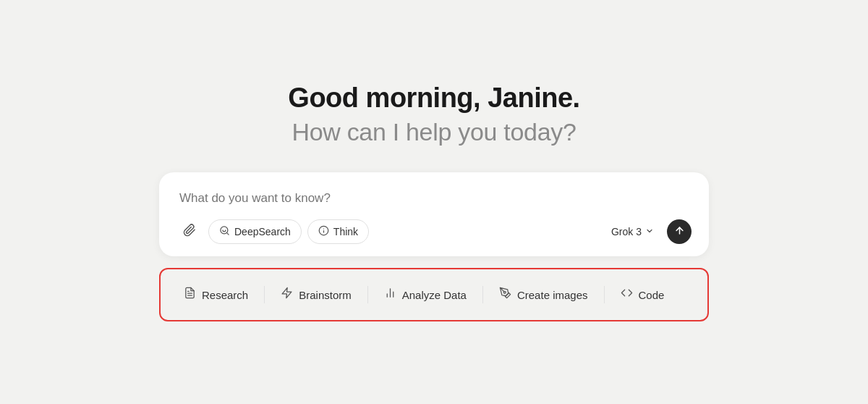 The width and height of the screenshot is (868, 404). What do you see at coordinates (225, 295) in the screenshot?
I see `research-label: Research` at bounding box center [225, 295].